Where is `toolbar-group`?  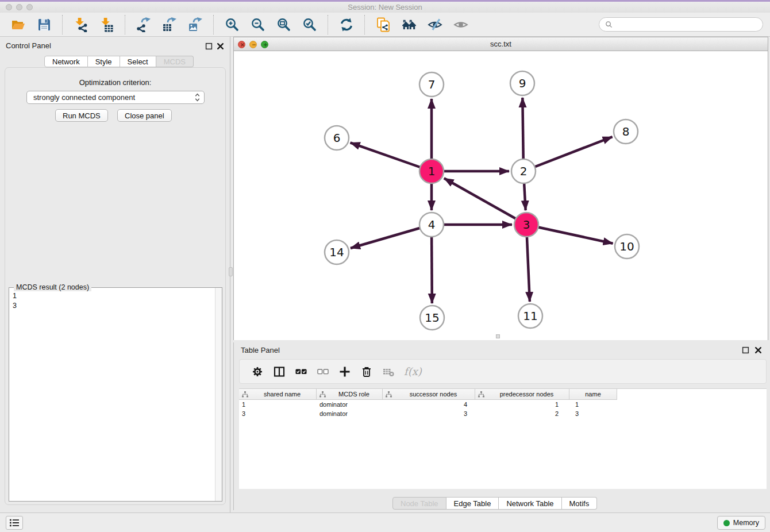 toolbar-group is located at coordinates (94, 24).